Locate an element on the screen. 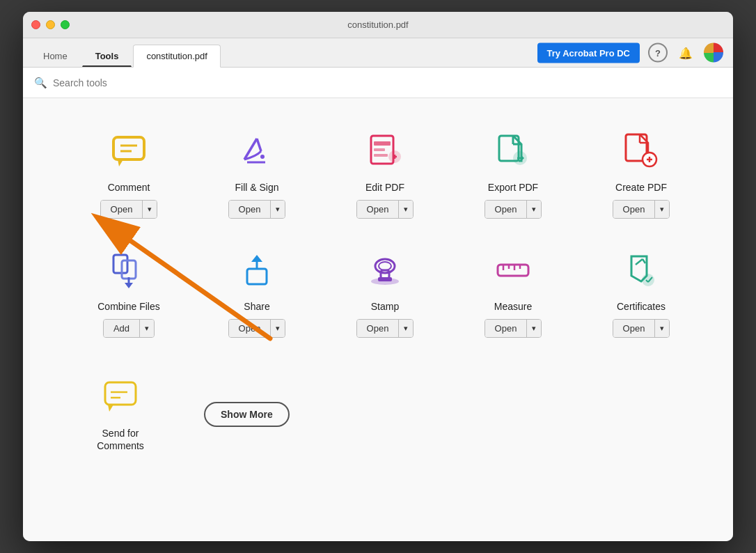  tabbar-actions: Try Acrobat Pro DC ? 🔔 is located at coordinates (631, 53).